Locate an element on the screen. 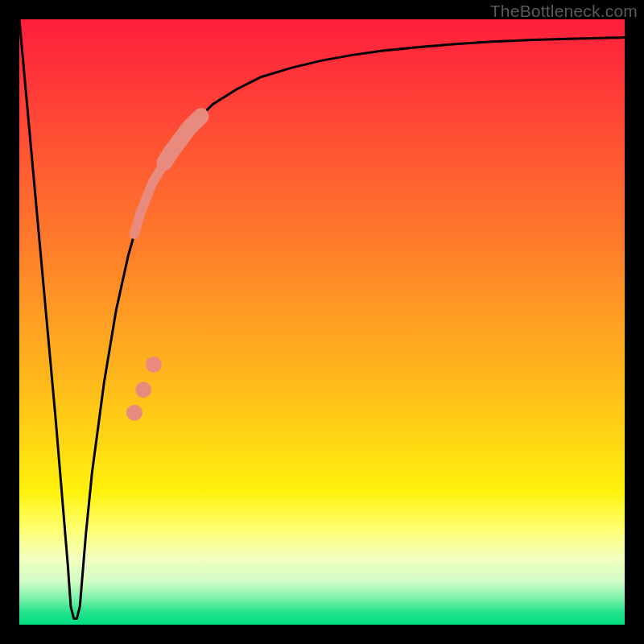 This screenshot has width=644, height=644. highlight-dots is located at coordinates (144, 389).